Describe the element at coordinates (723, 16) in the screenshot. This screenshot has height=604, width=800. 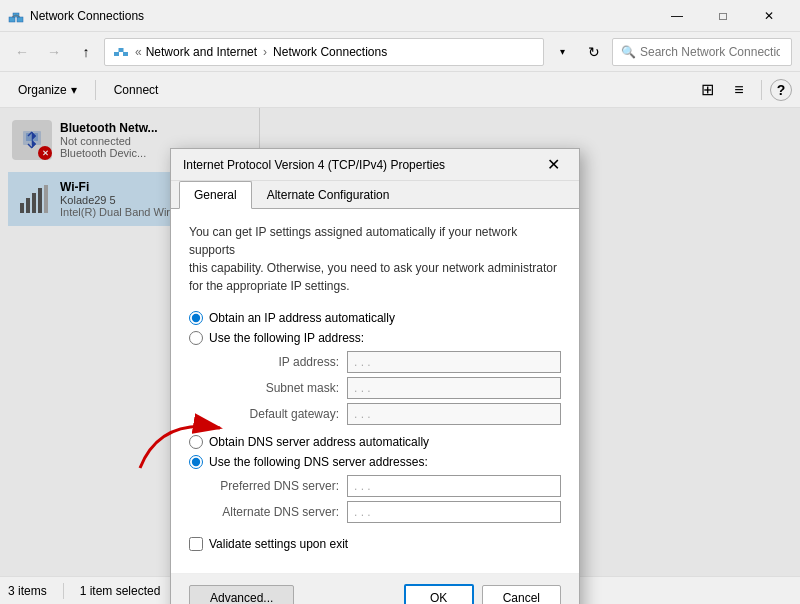
I see `maximize-button: □` at that location.